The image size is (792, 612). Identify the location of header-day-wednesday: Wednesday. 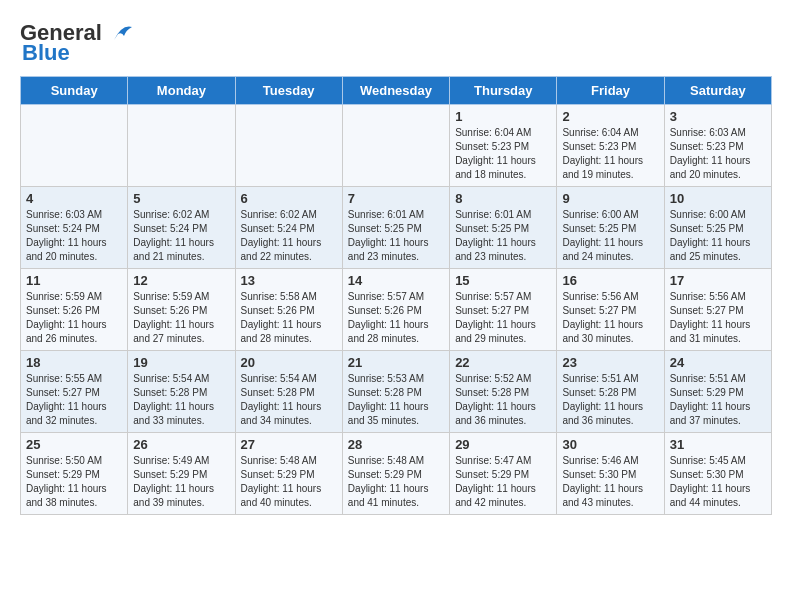
(396, 91).